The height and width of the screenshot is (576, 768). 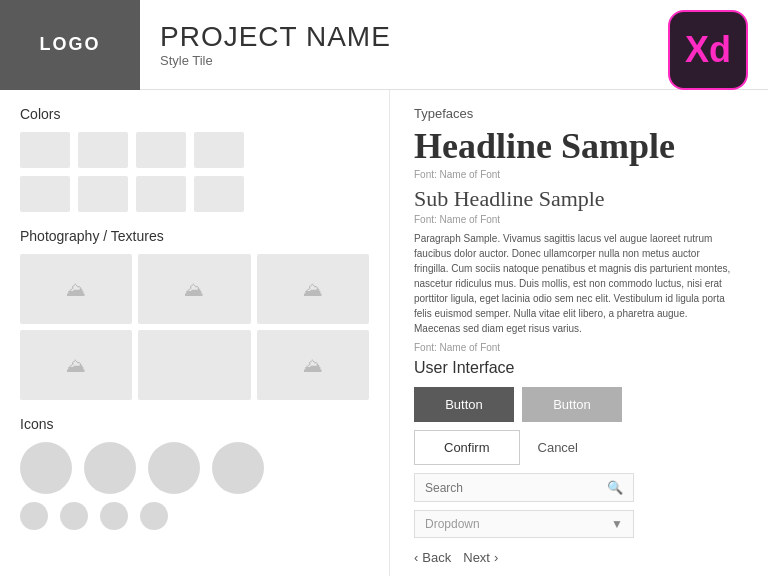 I want to click on photography-title: Photography / Textures, so click(x=194, y=236).